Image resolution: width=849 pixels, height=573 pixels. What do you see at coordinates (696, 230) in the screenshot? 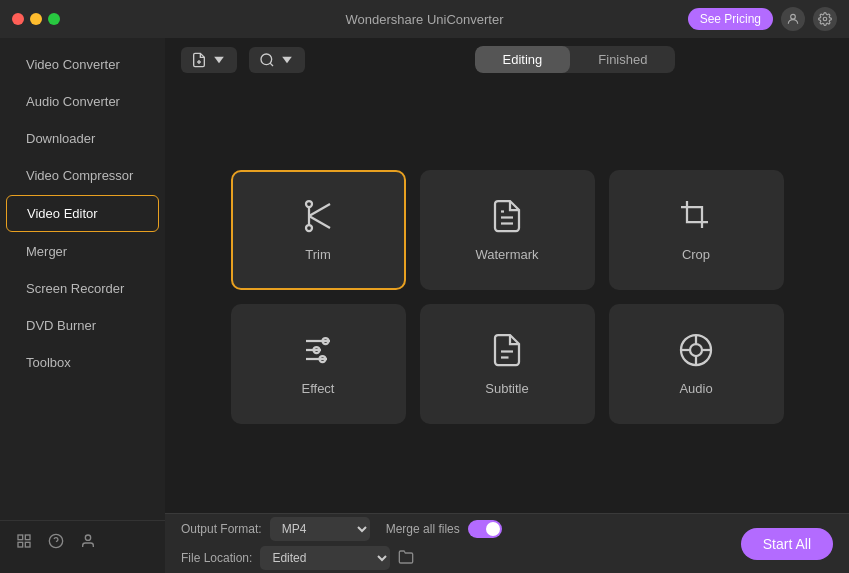
I see `tool-crop: Crop` at bounding box center [696, 230].